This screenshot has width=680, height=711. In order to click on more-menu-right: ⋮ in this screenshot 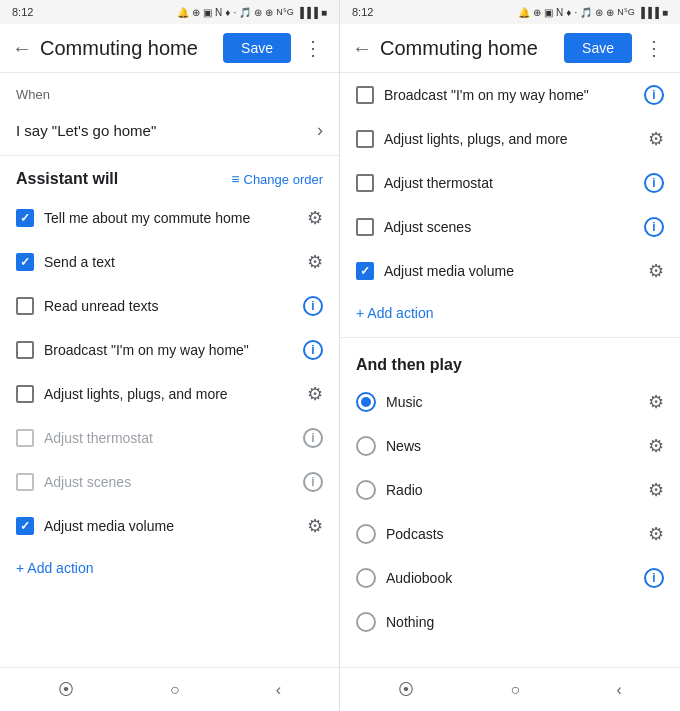, I will do `click(654, 48)`.